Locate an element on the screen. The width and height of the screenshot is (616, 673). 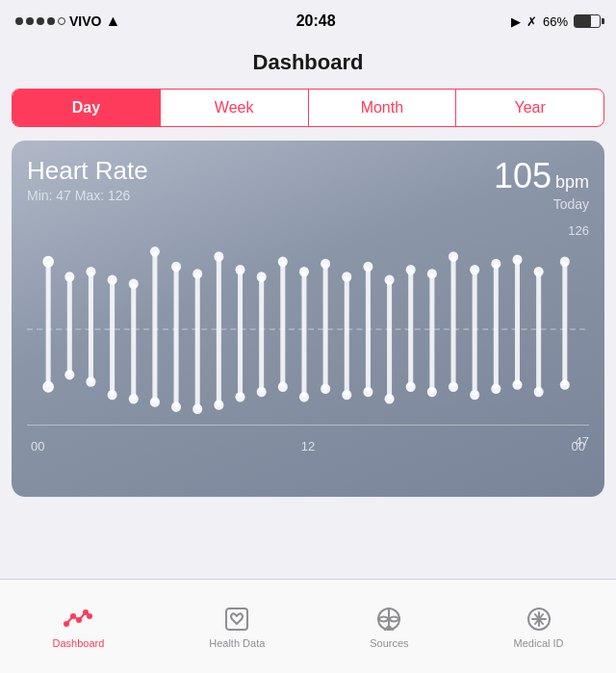
chart-title: Heart Rate is located at coordinates (88, 171).